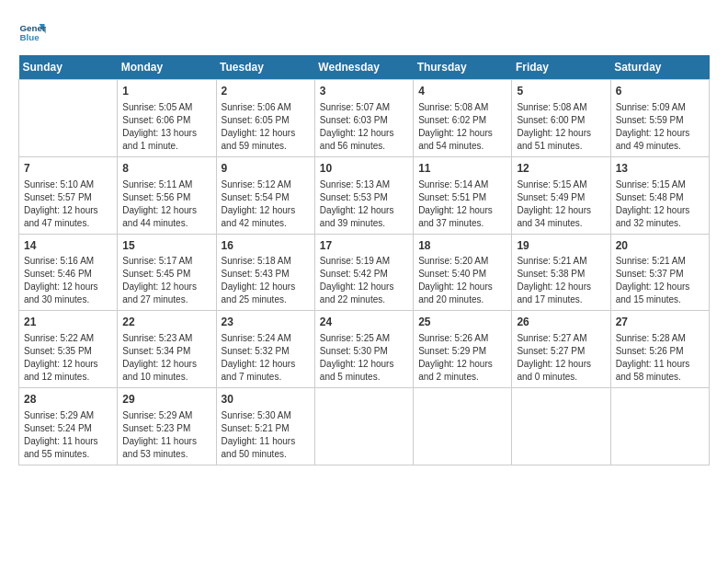 This screenshot has height=563, width=728. What do you see at coordinates (660, 272) in the screenshot?
I see `calendar-cell: 20Sunrise: 5:21 AM Sunset: 5:37 PM Dayli…` at bounding box center [660, 272].